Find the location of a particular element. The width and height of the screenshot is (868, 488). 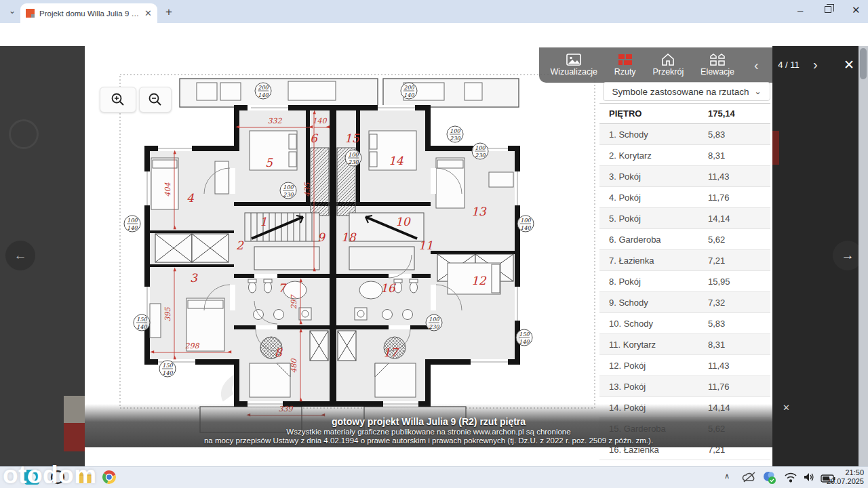

room-number-label: 11 is located at coordinates (426, 245).